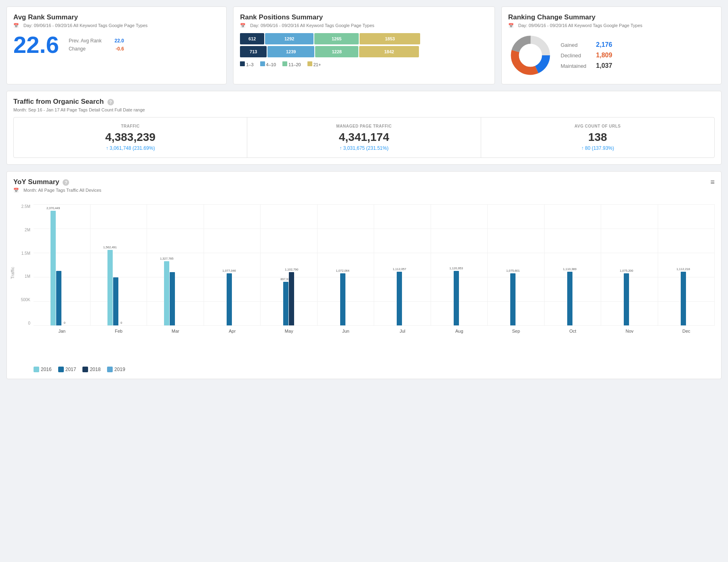  I want to click on month-group-sep: 1,075,601, so click(516, 265).